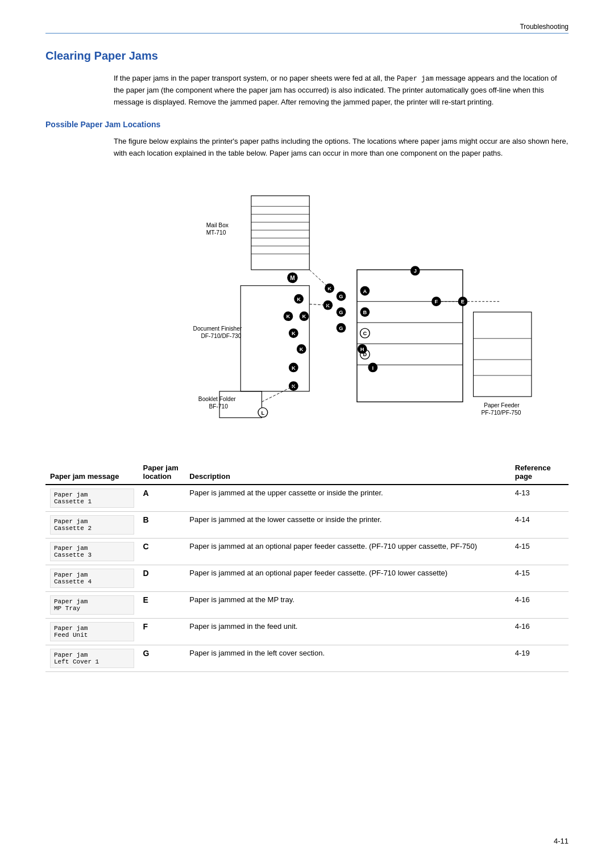  Describe the element at coordinates (307, 124) in the screenshot. I see `subsection-title: Possible Paper Jam Locations` at that location.